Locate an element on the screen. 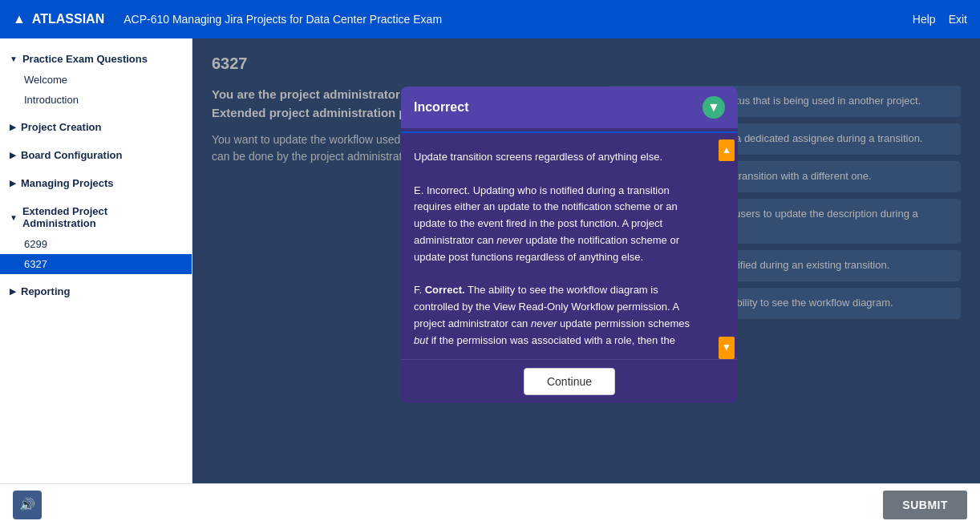 This screenshot has height=525, width=980. chevron-right-icon3: ▶ is located at coordinates (13, 183).